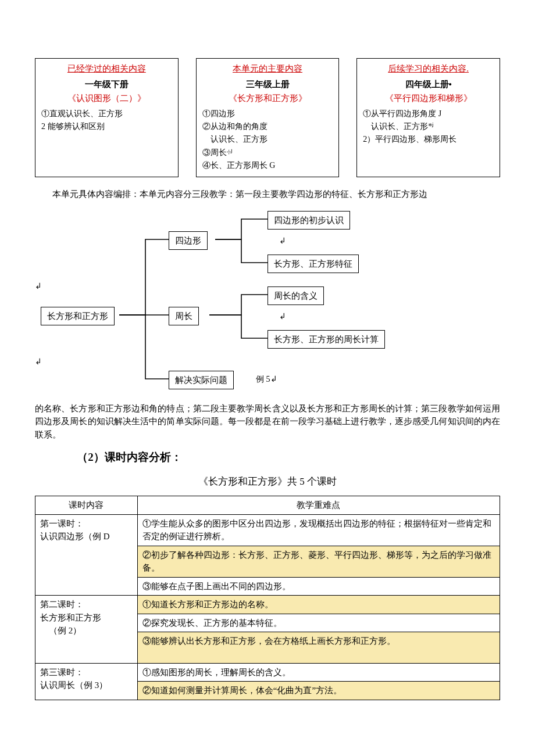 The image size is (535, 756). Describe the element at coordinates (266, 379) in the screenshot. I see `note-example-5: 例 5↲` at that location.